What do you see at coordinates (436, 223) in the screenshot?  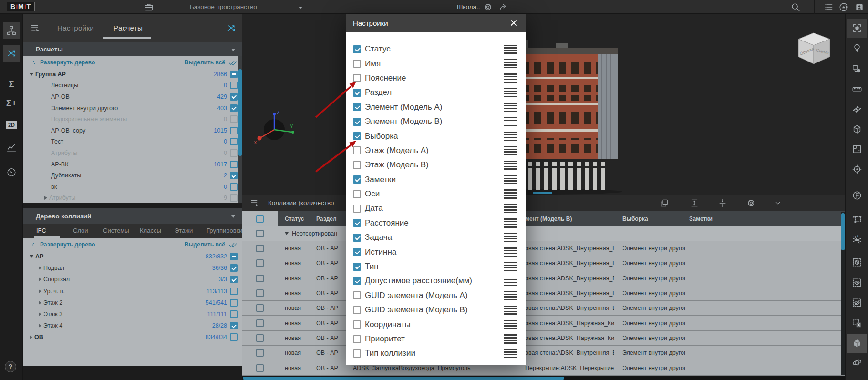 I see `modal-column-row: Расстояние` at bounding box center [436, 223].